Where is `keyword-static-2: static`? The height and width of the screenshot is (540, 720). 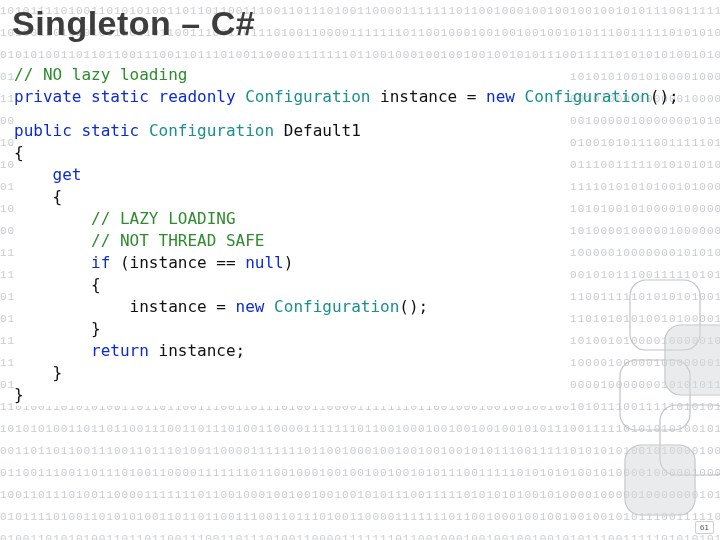 keyword-static-2: static is located at coordinates (110, 130).